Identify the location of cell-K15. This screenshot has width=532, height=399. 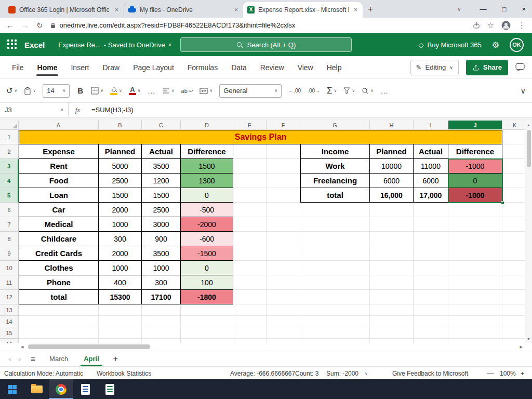
(515, 333).